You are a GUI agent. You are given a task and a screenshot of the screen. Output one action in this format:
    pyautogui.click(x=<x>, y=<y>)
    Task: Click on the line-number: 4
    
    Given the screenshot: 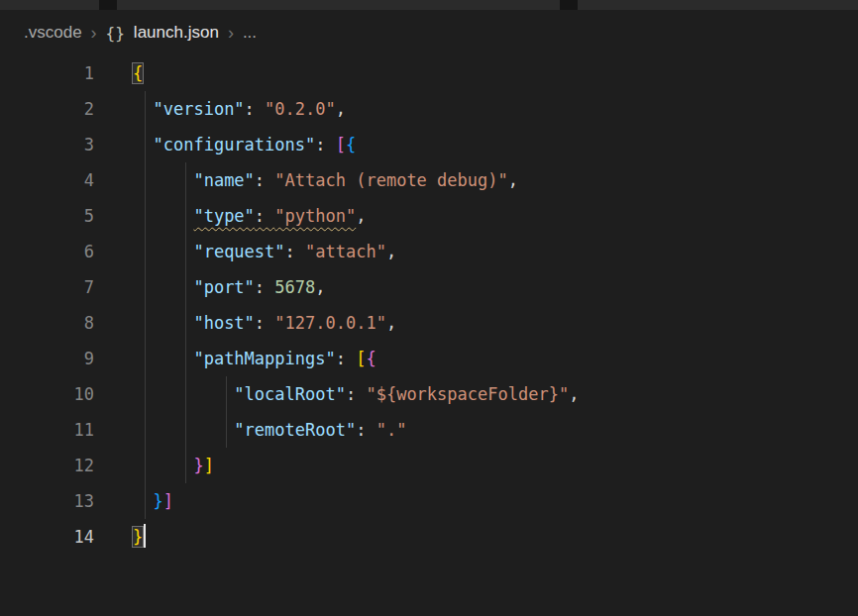 What is the action you would take?
    pyautogui.click(x=48, y=180)
    